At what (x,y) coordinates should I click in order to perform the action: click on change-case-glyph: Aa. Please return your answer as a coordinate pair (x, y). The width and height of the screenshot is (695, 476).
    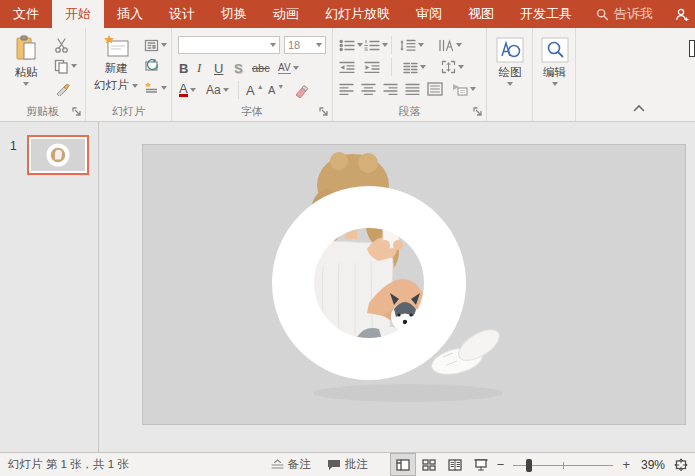
    Looking at the image, I should click on (214, 90).